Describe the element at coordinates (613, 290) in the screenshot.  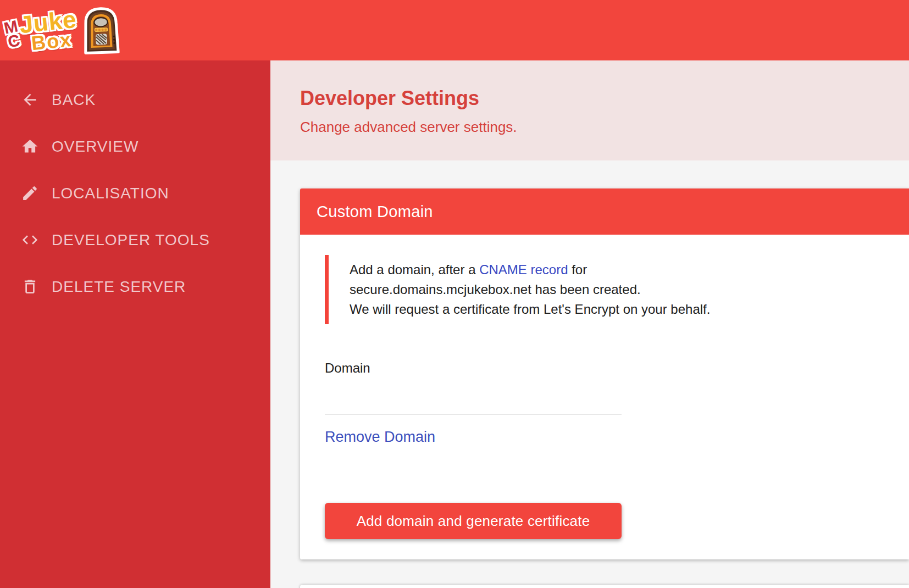
I see `alert-line-2: secure.domains.mcjukebox.net has been cr…` at that location.